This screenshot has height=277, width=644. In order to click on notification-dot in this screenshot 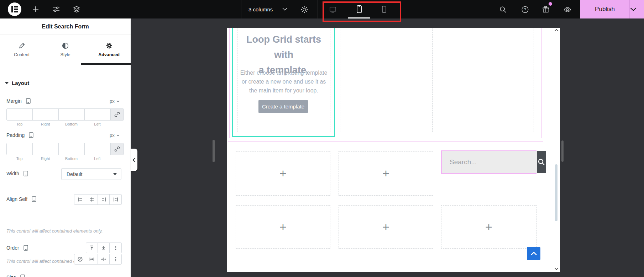, I will do `click(550, 4)`.